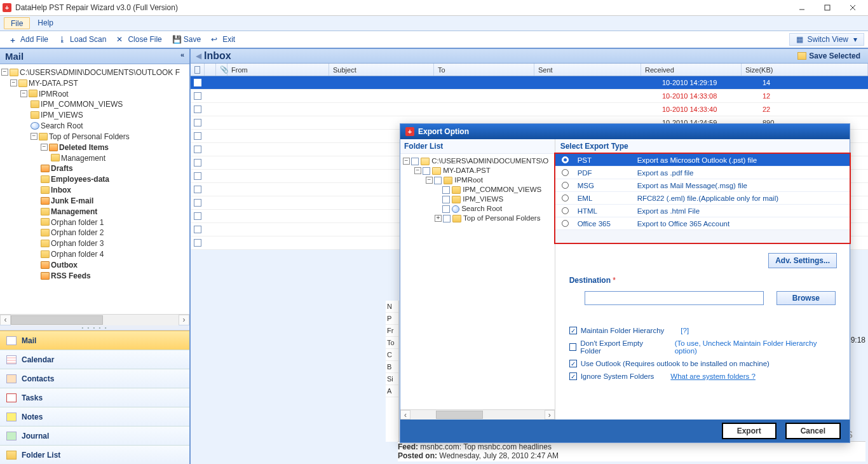 This screenshot has width=868, height=464. Describe the element at coordinates (478, 219) in the screenshot. I see `tree-node: + Top of Personal Folders` at that location.